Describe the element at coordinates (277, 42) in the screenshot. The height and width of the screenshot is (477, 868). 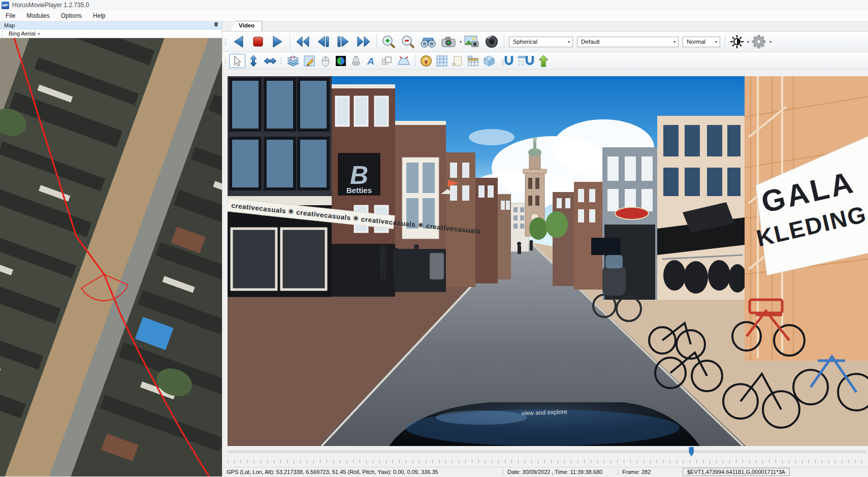
I see `play-icon` at that location.